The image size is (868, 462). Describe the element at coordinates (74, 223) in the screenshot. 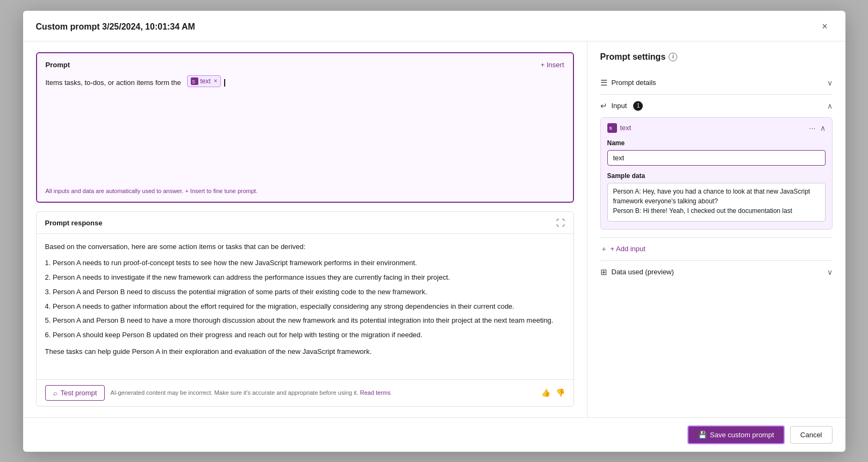

I see `response-title: Prompt response` at that location.